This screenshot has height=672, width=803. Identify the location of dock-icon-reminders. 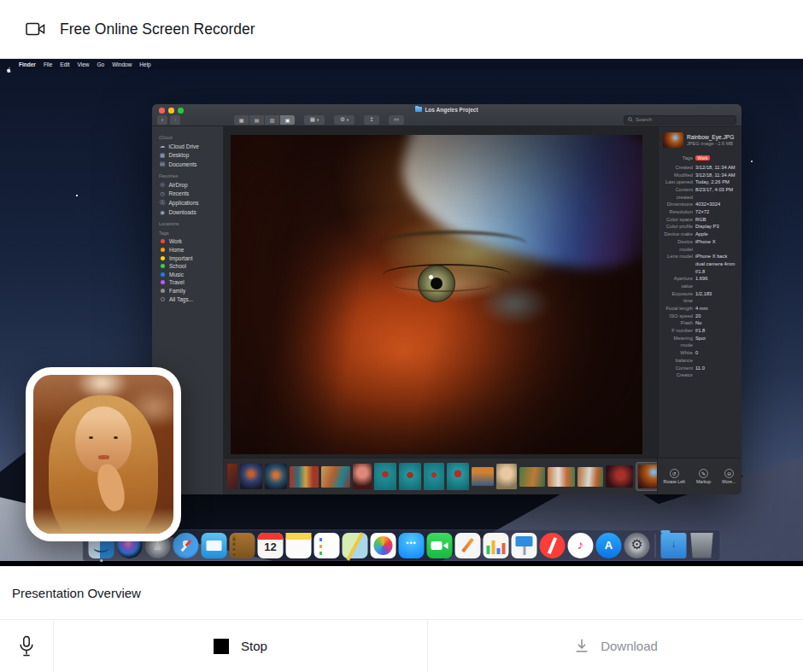
(327, 546).